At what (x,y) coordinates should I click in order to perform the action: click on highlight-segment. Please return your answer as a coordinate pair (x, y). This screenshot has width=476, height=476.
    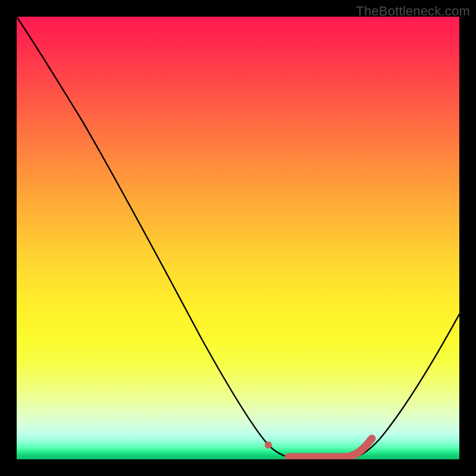
    Looking at the image, I should click on (330, 447).